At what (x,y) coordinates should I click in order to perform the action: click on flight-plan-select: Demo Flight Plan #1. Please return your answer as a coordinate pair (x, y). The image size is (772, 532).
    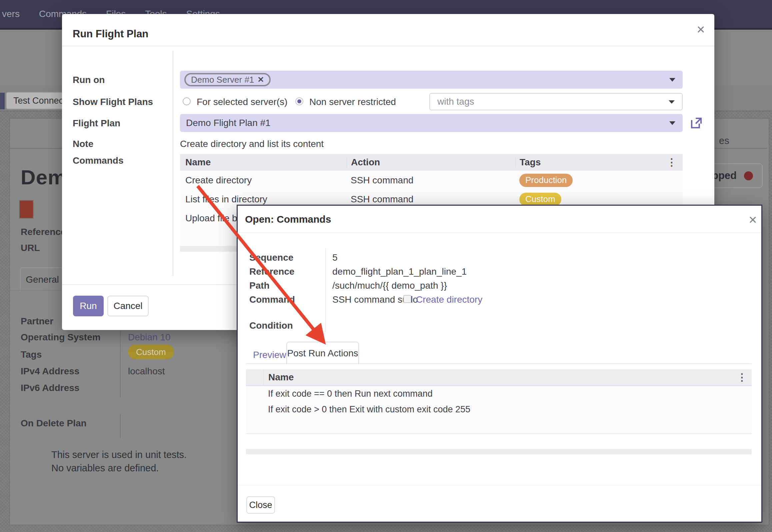
    Looking at the image, I should click on (431, 123).